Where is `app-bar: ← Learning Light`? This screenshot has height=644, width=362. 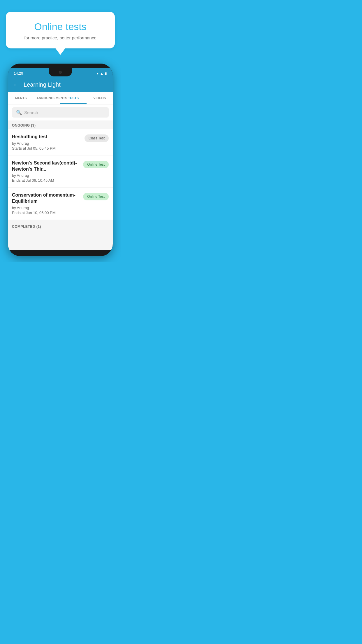
app-bar: ← Learning Light is located at coordinates (60, 85).